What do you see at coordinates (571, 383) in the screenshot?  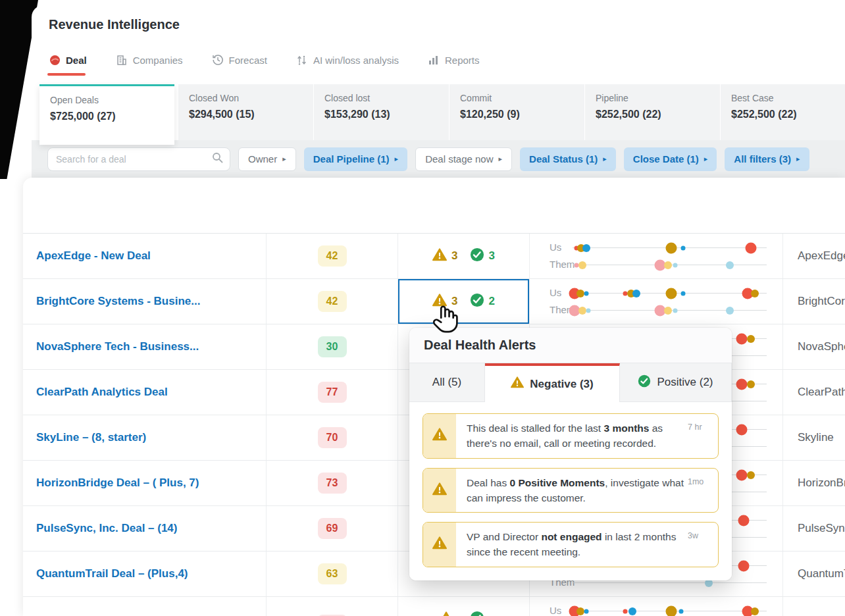 I see `popup-tabs: All (5)Negative (3)Positive (2)` at bounding box center [571, 383].